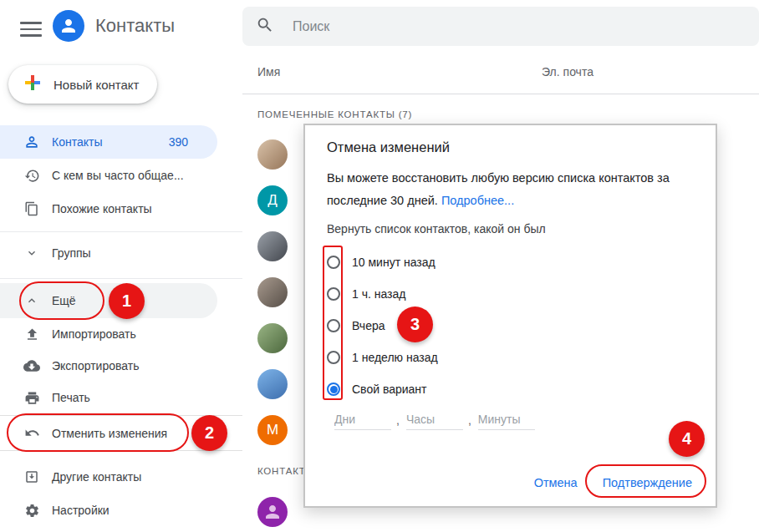  What do you see at coordinates (395, 357) in the screenshot?
I see `radio-label: 1 неделю назад` at bounding box center [395, 357].